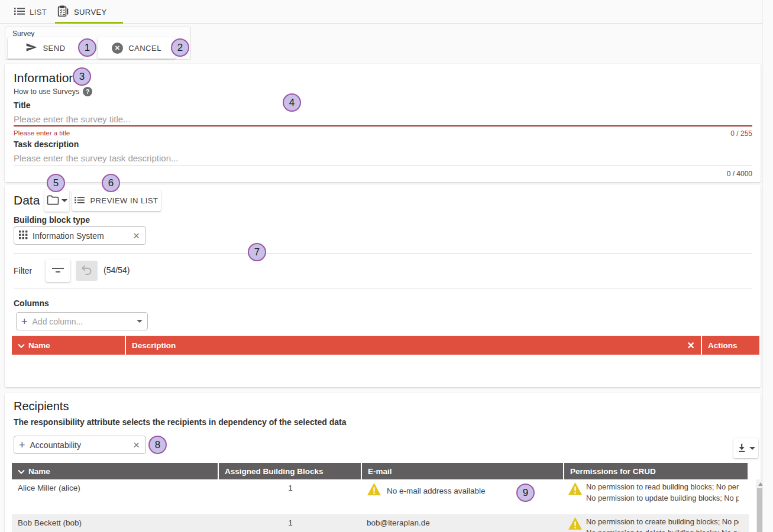  Describe the element at coordinates (742, 448) in the screenshot. I see `download-icon` at that location.